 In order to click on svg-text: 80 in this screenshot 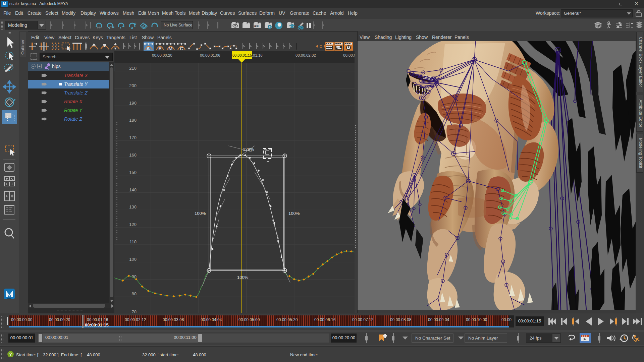, I will do `click(134, 294)`.